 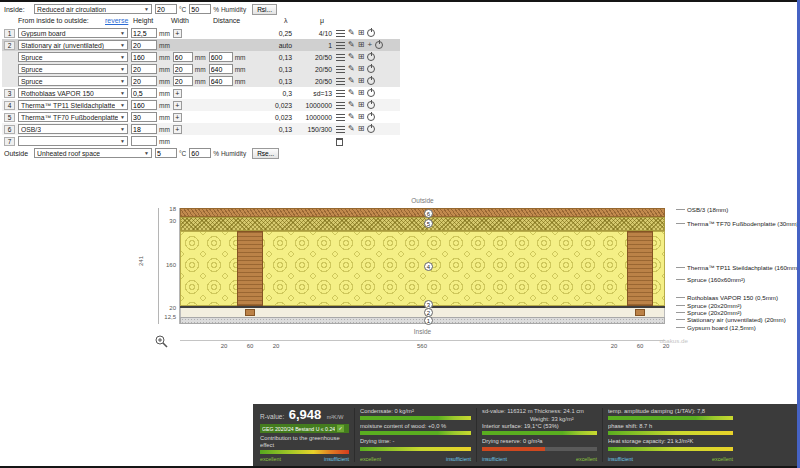 I want to click on material-select: OSB/3 ▼, so click(x=73, y=129).